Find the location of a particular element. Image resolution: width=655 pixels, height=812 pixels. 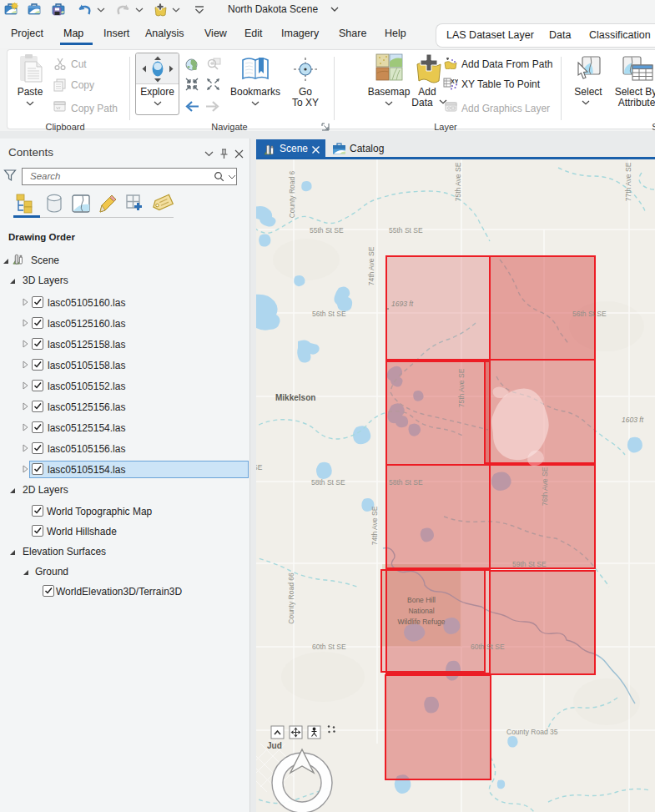

svg-text: XY is located at coordinates (454, 82).